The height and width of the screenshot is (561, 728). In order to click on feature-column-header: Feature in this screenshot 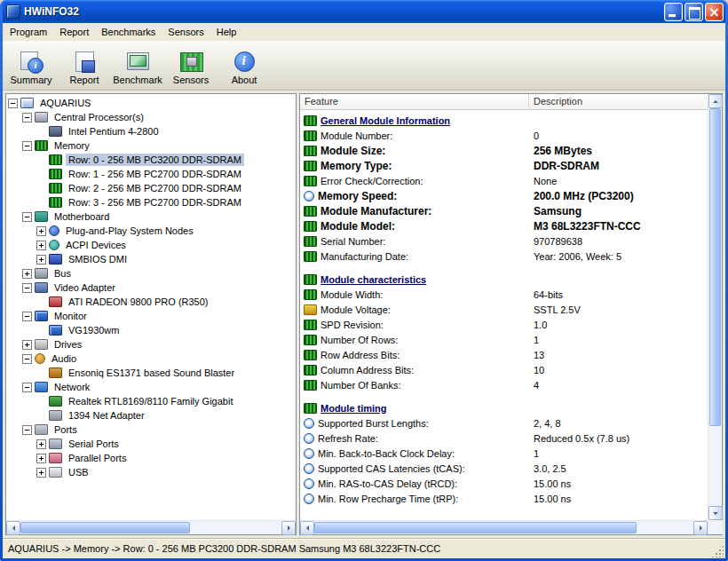, I will do `click(415, 101)`.